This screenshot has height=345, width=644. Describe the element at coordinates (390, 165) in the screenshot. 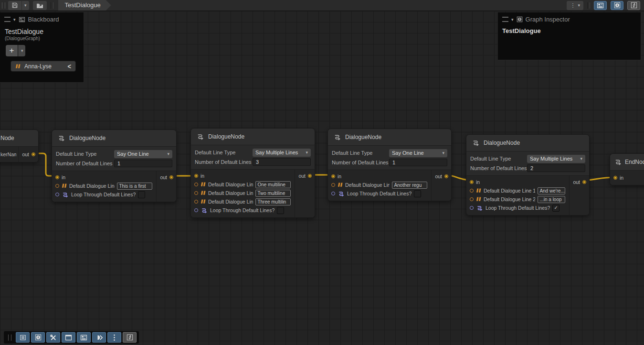

I see `dialogue-node-3: DialogueNode Default Line Type Say One L…` at that location.